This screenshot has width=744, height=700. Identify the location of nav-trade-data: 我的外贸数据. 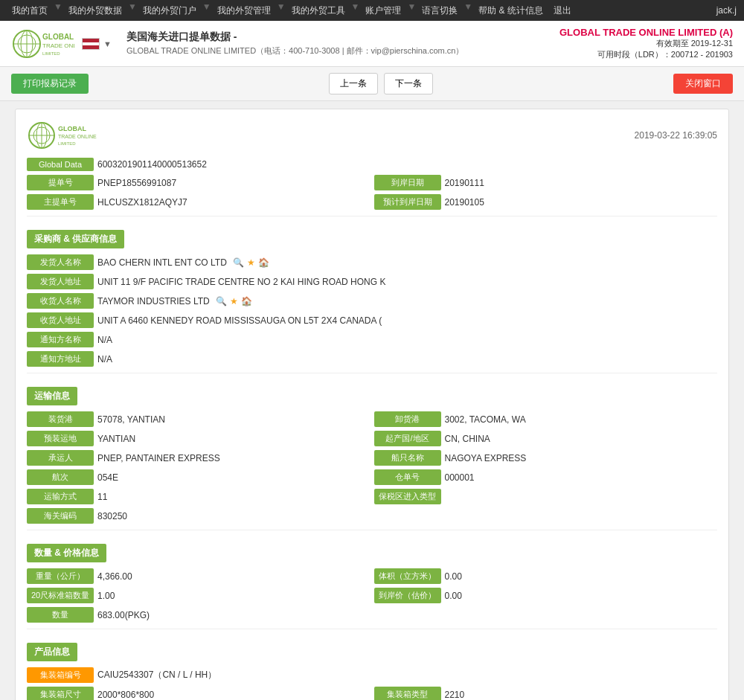
(95, 10).